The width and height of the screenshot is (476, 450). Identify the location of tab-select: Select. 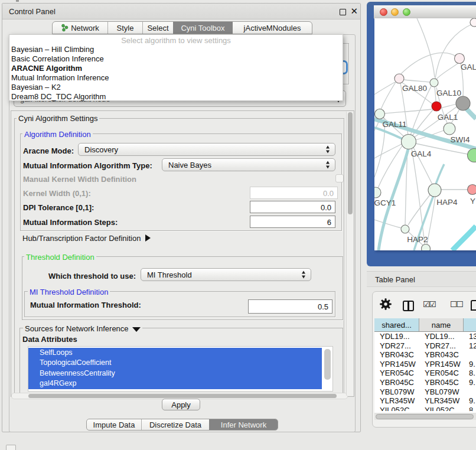
(158, 28).